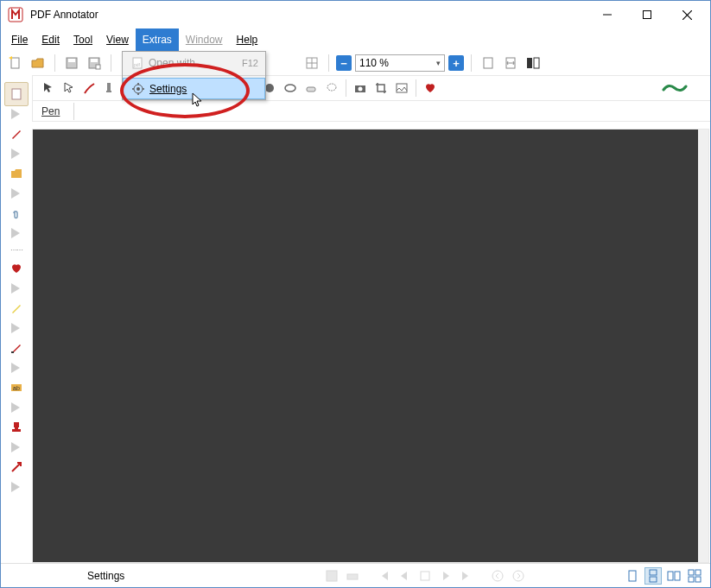 Image resolution: width=711 pixels, height=588 pixels. Describe the element at coordinates (344, 63) in the screenshot. I see `zoom-out-button: −` at that location.